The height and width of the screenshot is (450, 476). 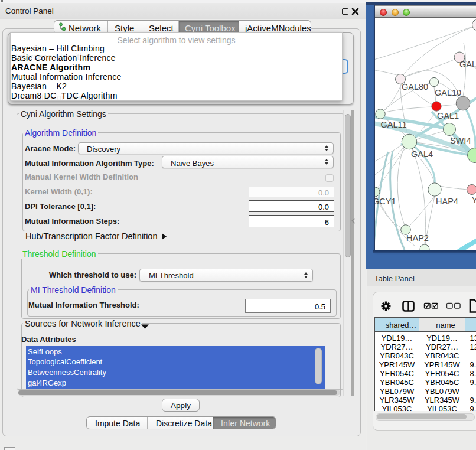 What do you see at coordinates (415, 87) in the screenshot?
I see `svg-text: GAL80` at bounding box center [415, 87].